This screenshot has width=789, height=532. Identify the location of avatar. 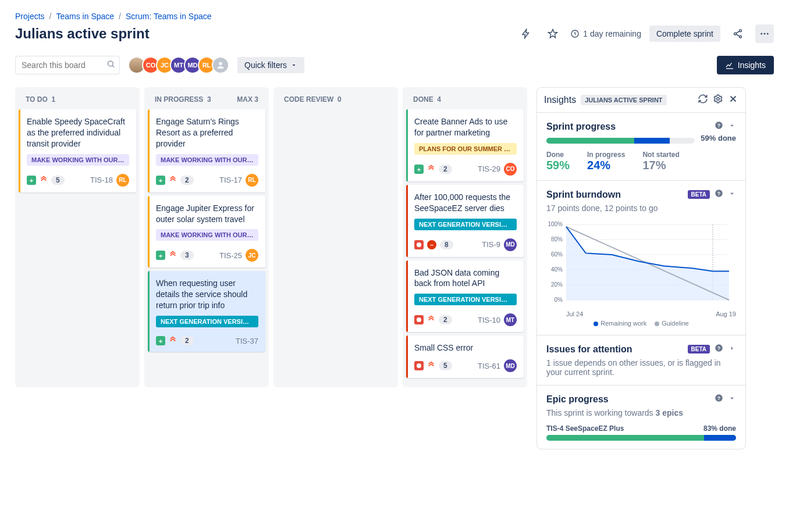
(221, 65).